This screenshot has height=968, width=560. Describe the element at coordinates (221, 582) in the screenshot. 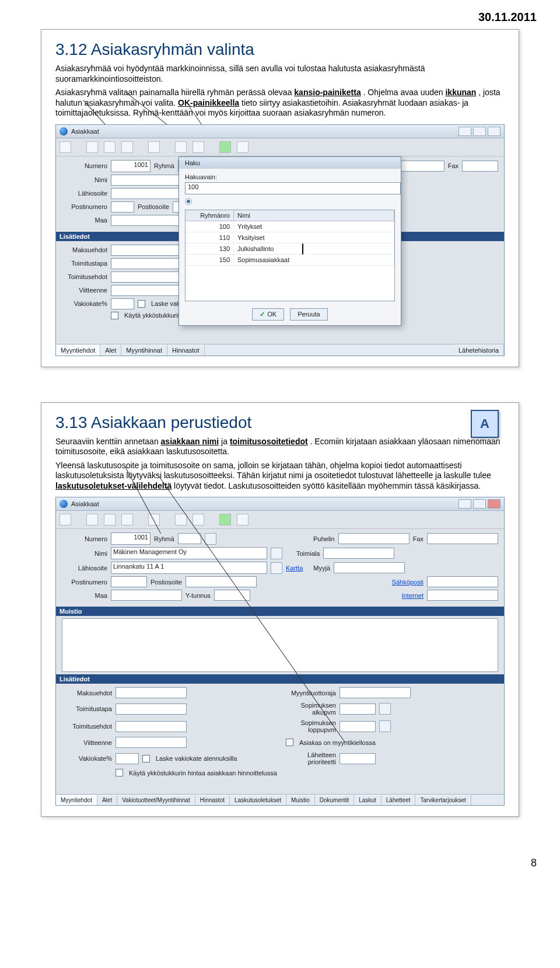

I see `postiosoite-field` at that location.